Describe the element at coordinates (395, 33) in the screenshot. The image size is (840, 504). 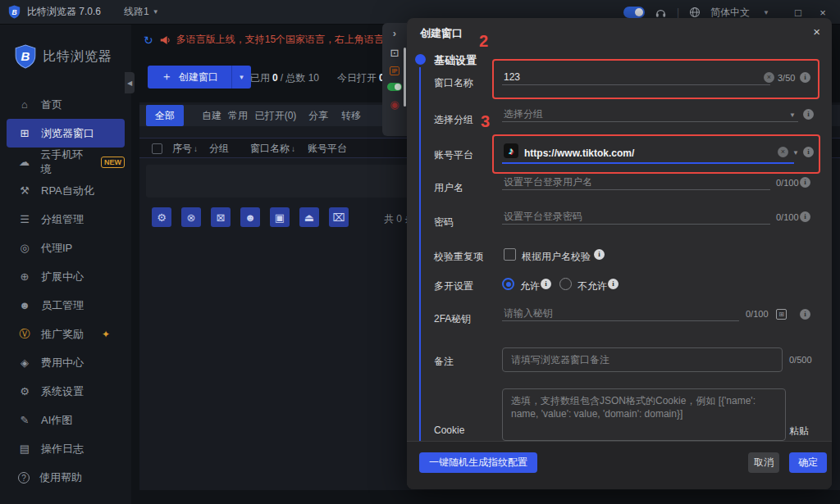
I see `expand-chevron-icon: ›` at that location.